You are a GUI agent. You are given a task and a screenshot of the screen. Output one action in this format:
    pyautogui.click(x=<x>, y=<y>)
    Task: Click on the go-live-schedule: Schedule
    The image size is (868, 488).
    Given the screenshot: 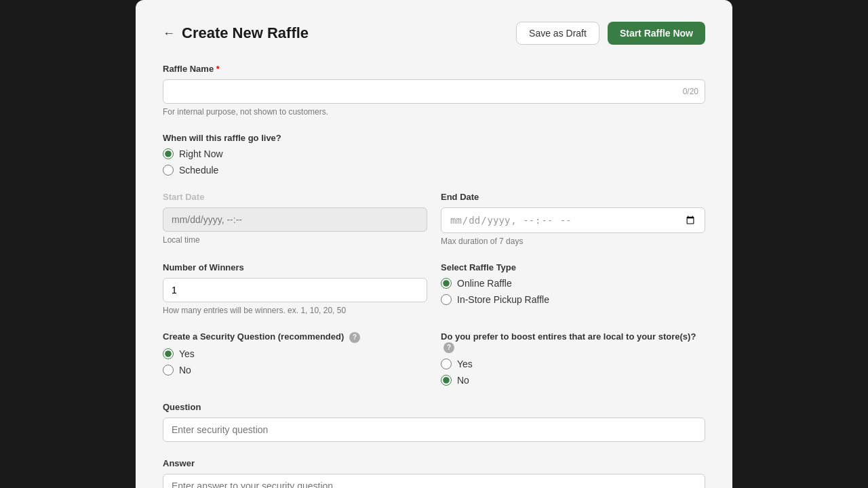 What is the action you would take?
    pyautogui.click(x=434, y=170)
    